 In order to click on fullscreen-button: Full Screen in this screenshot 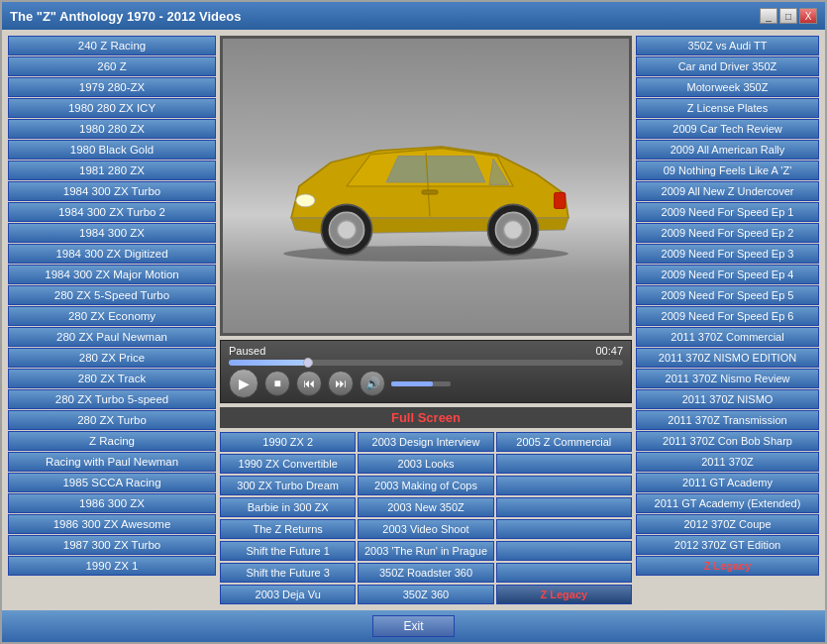, I will do `click(426, 418)`.